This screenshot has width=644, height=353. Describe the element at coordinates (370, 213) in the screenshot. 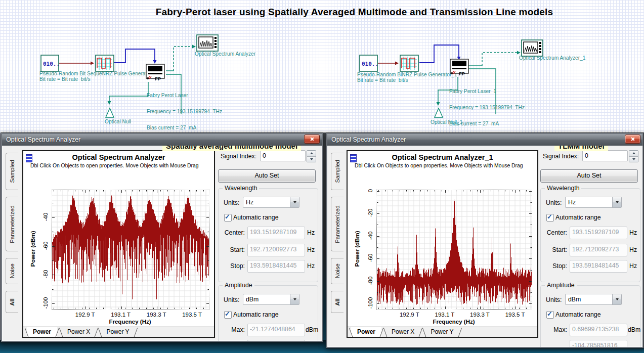

I see `y-tick-label: -20` at that location.